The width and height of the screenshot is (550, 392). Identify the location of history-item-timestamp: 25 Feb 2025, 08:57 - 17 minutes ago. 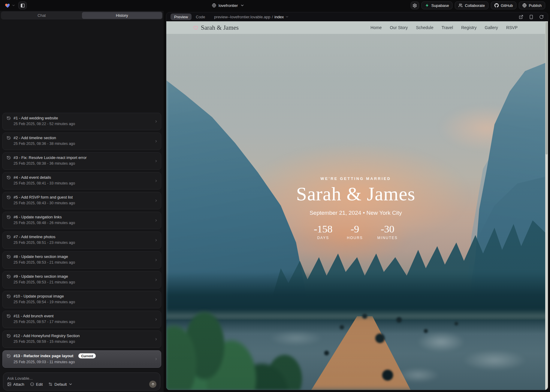
(83, 322).